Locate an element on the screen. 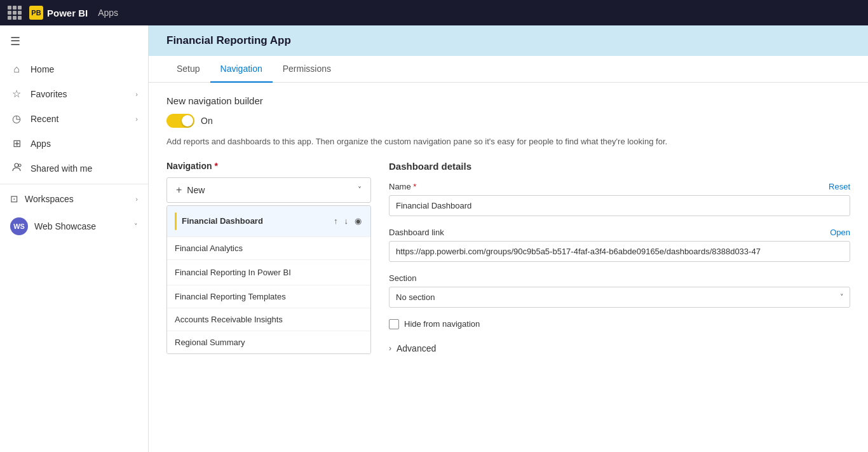  sidebar-item-label: Shared with me is located at coordinates (84, 168).